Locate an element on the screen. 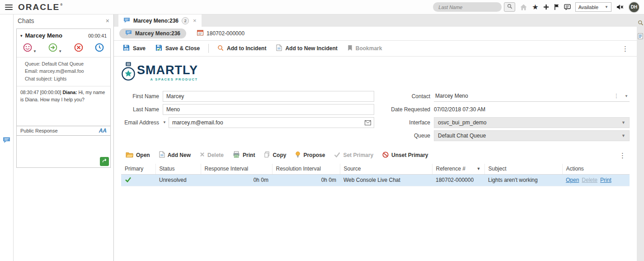 This screenshot has height=261, width=644. search-input is located at coordinates (467, 7).